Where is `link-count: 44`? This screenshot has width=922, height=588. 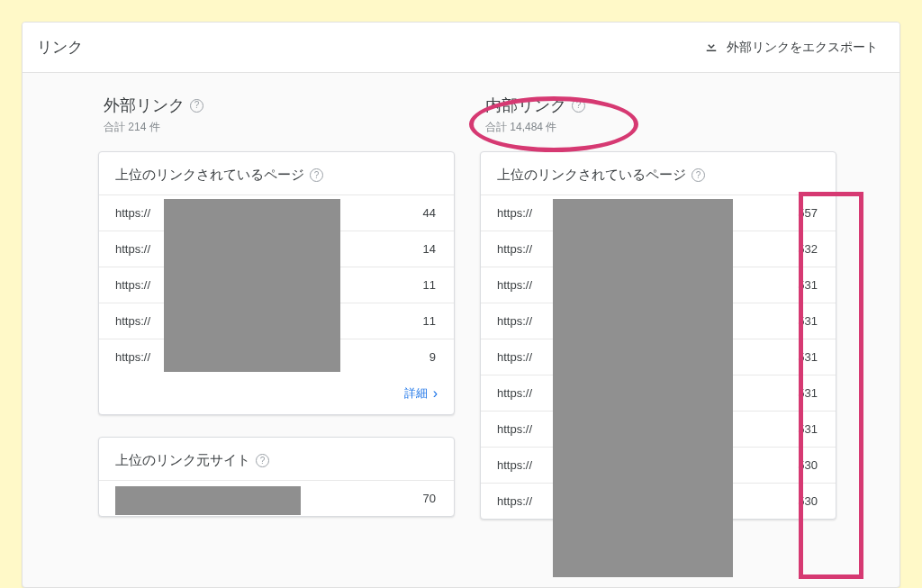 link-count: 44 is located at coordinates (414, 213).